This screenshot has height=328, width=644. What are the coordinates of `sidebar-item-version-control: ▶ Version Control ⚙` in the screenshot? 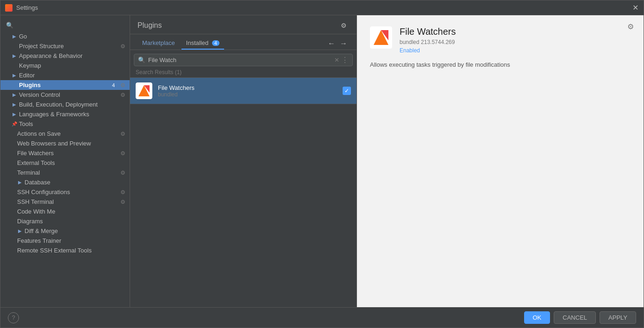 It's located at (65, 95).